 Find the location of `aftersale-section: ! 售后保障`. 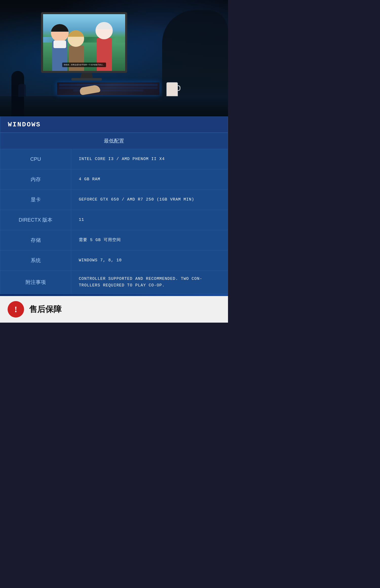

aftersale-section: ! 售后保障 is located at coordinates (114, 309).